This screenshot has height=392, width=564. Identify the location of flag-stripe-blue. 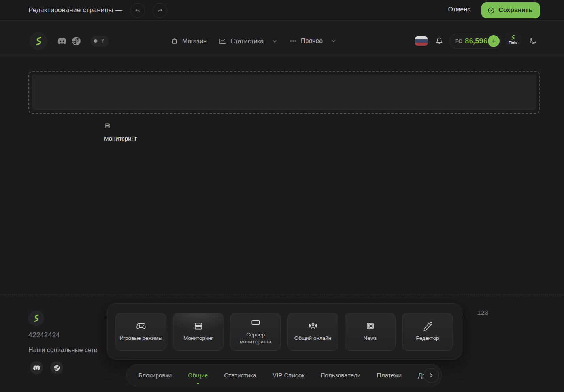
(421, 41).